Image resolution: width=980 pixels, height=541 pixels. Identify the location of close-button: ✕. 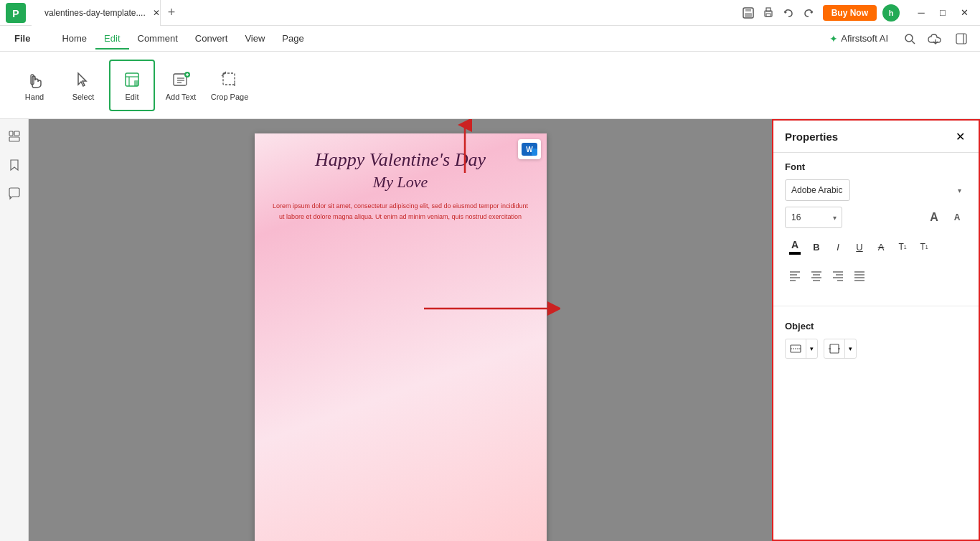
(964, 13).